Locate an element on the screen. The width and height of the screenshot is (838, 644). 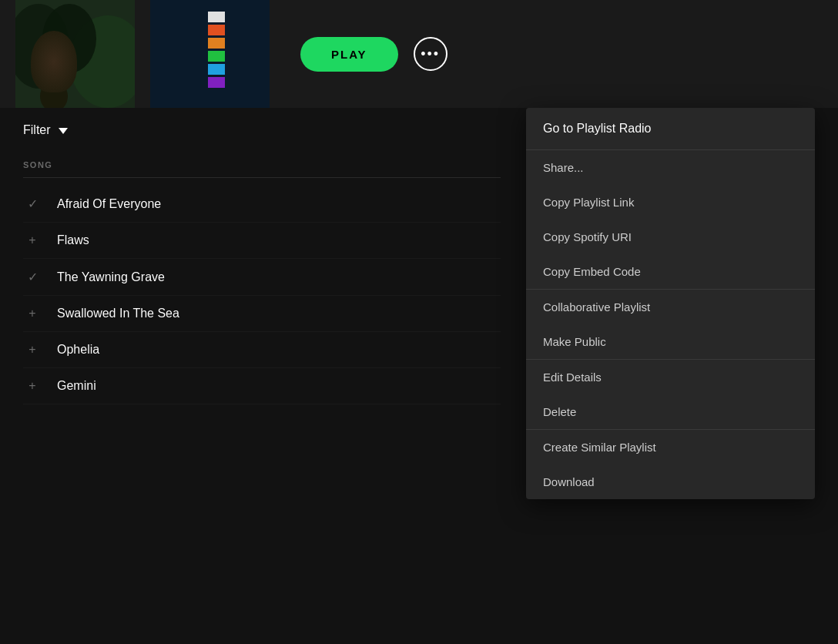
delete-label: Delete is located at coordinates (559, 411).